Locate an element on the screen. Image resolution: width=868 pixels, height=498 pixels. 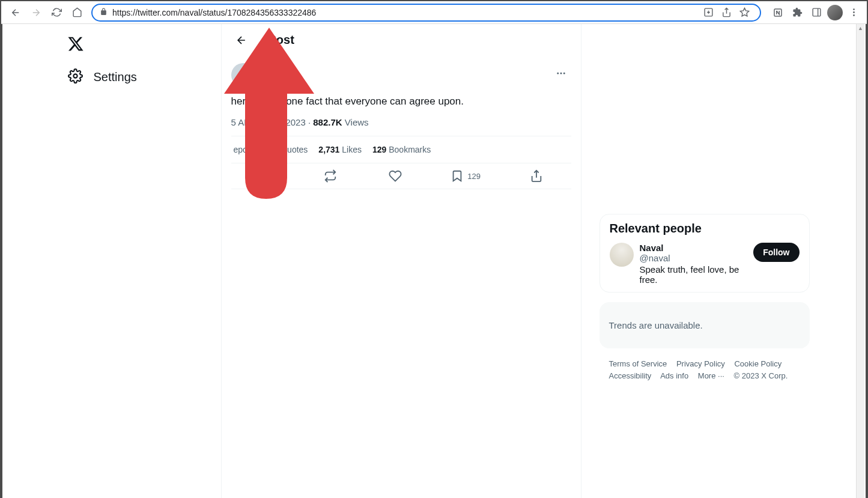
bookmark-star-icon is located at coordinates (744, 13).